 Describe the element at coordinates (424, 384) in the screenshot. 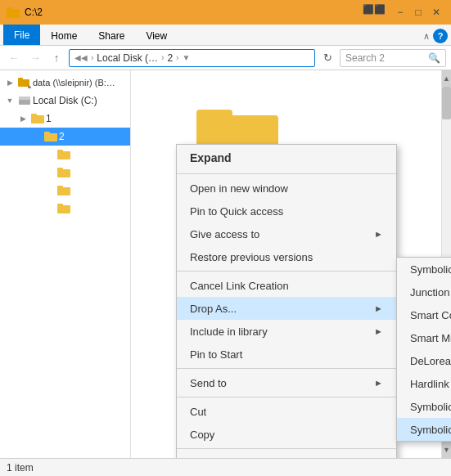

I see `submenu-hardlink-clone: Hardlink Clone` at that location.